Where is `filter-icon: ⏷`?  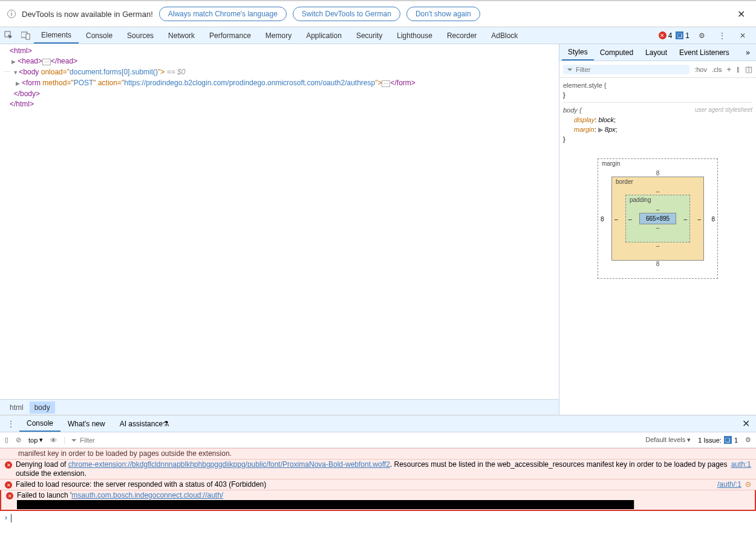
filter-icon: ⏷ is located at coordinates (570, 70).